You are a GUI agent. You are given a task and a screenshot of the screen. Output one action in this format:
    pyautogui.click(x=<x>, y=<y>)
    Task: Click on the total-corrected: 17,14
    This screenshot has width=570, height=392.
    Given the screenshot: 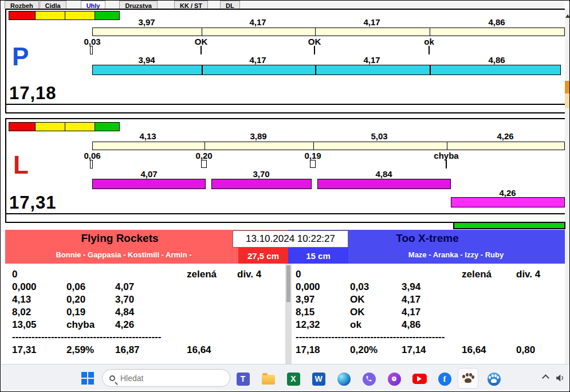 What is the action you would take?
    pyautogui.click(x=414, y=350)
    